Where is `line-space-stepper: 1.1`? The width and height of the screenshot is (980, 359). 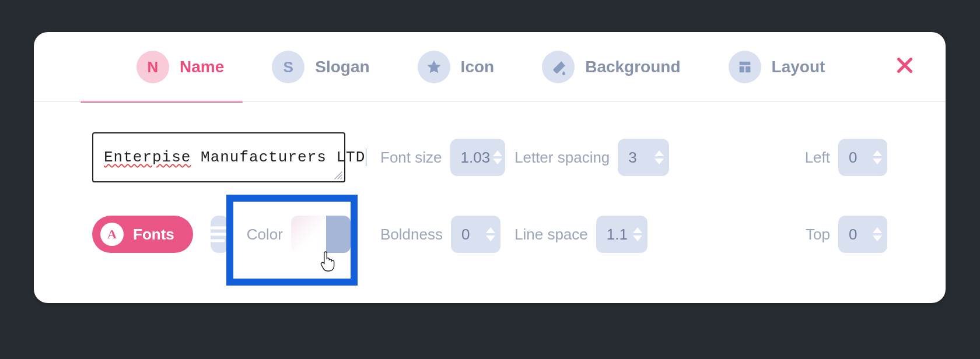
line-space-stepper: 1.1 is located at coordinates (622, 234).